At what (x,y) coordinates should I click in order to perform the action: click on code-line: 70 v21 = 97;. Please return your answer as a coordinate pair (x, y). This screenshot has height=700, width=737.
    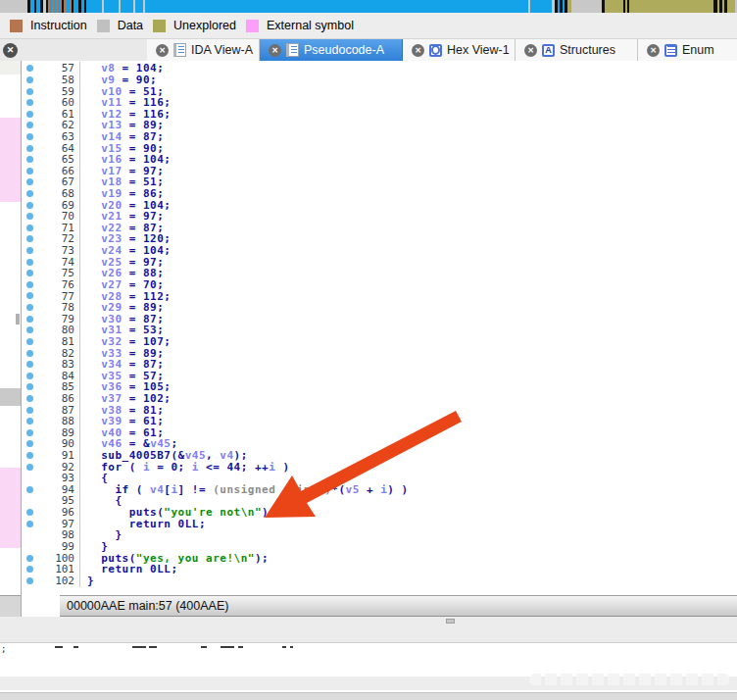
    Looking at the image, I should click on (379, 217).